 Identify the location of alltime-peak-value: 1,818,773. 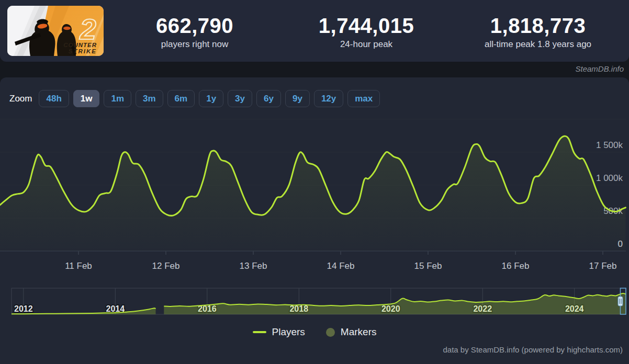
(538, 26).